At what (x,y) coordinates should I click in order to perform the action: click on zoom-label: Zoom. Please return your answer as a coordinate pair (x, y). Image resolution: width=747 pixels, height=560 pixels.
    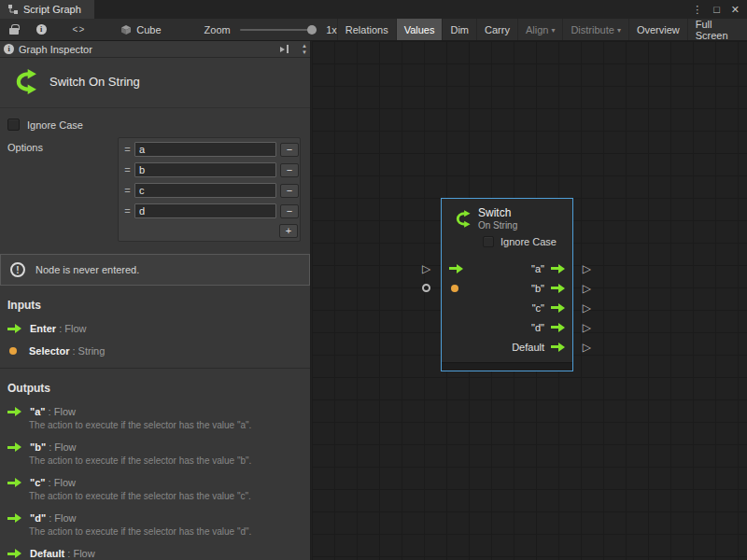
    Looking at the image, I should click on (218, 30).